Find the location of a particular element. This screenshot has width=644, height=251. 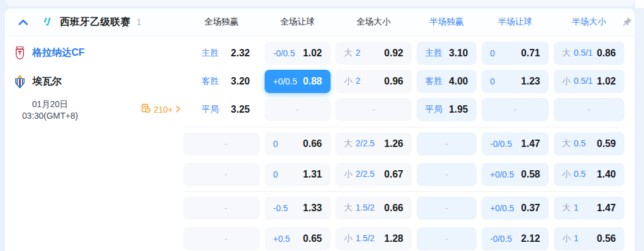

match-datetime: 01月20日 03:30(GMT+8) is located at coordinates (50, 110).